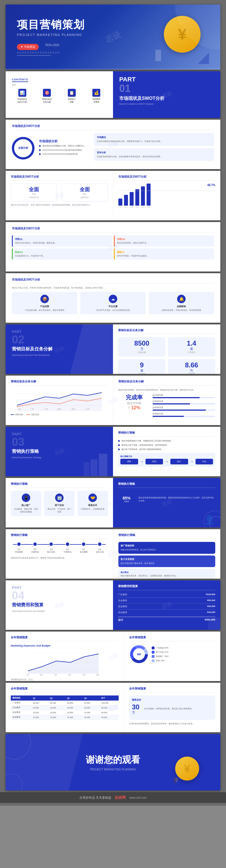 Image resolution: width=226 pixels, height=868 pixels. Describe the element at coordinates (121, 207) in the screenshot. I see `bar-label-1: Q1` at that location.